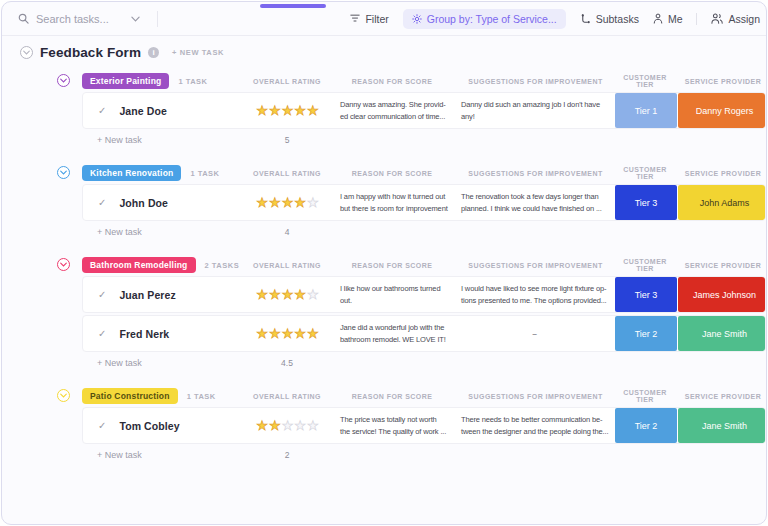  Describe the element at coordinates (646, 110) in the screenshot. I see `customer-tier-cell: Tier 1` at that location.